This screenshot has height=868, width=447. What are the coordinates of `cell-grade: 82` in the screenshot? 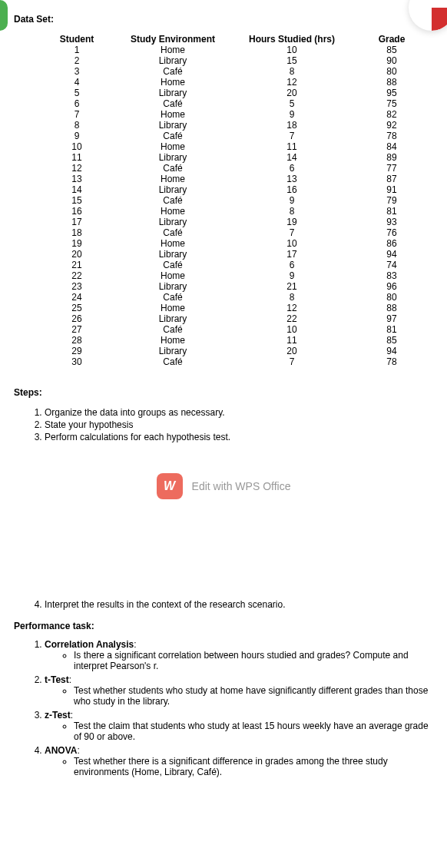 It's located at (392, 114).